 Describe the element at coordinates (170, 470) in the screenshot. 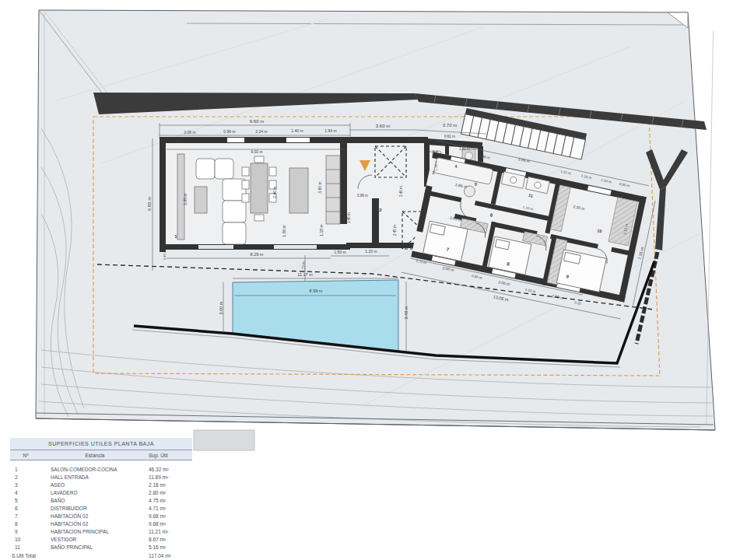

I see `row-area: 46.32 m²` at that location.